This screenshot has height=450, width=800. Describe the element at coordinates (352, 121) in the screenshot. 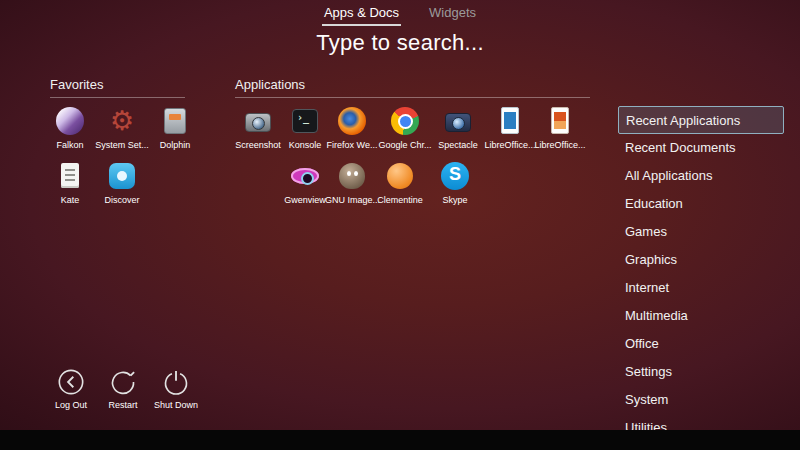

I see `firefox-icon` at that location.